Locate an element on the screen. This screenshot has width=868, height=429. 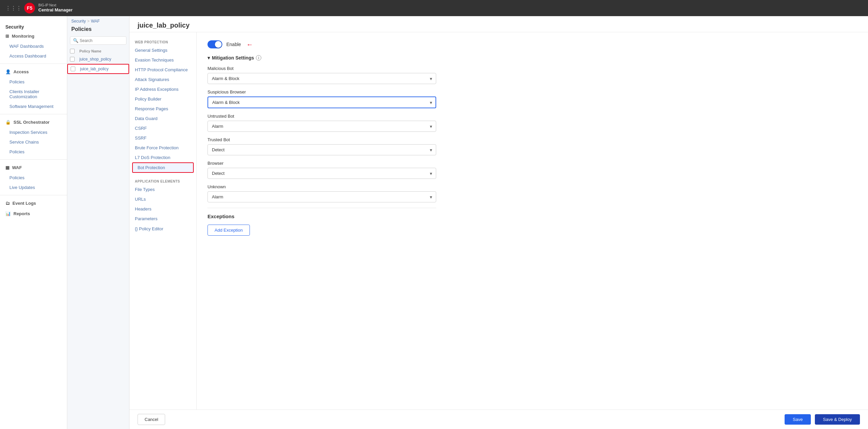
nav-attack-signatures: Attack Signatures is located at coordinates (163, 79).